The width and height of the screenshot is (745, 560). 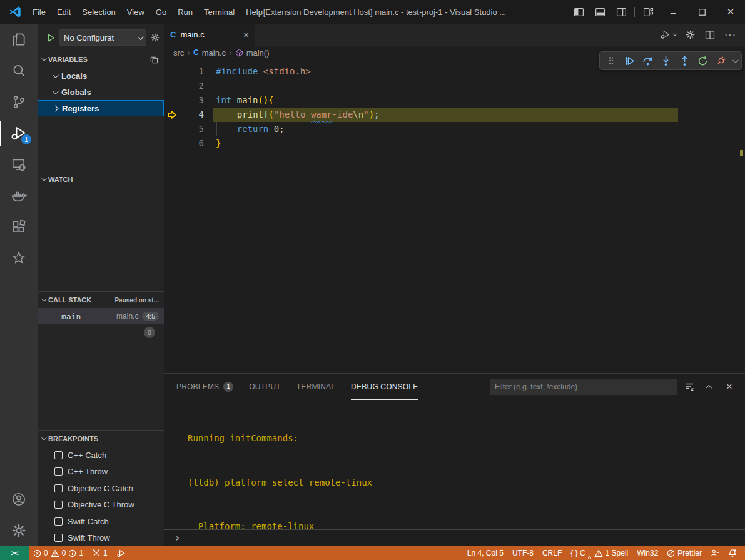 What do you see at coordinates (721, 61) in the screenshot?
I see `disconnect-button` at bounding box center [721, 61].